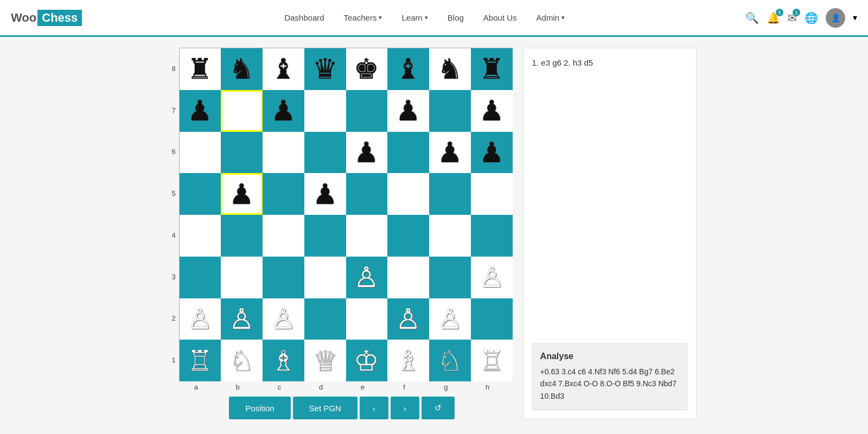  Describe the element at coordinates (408, 111) in the screenshot. I see `cell-f7: ♟` at that location.